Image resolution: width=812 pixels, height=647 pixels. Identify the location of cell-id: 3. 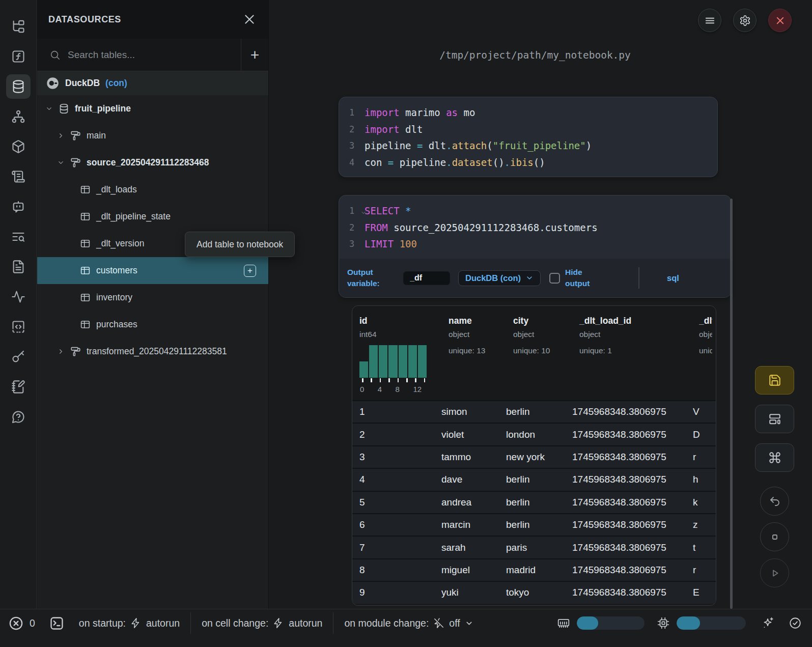
(397, 457).